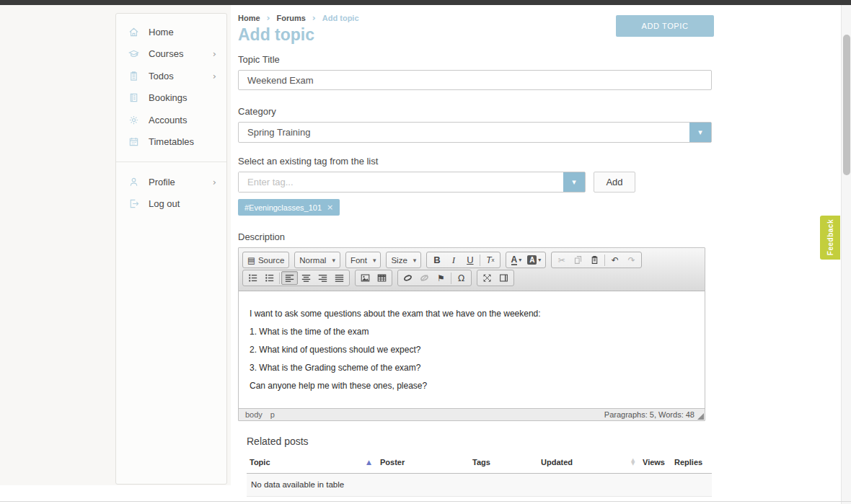  I want to click on column-header-replies: Replies, so click(692, 462).